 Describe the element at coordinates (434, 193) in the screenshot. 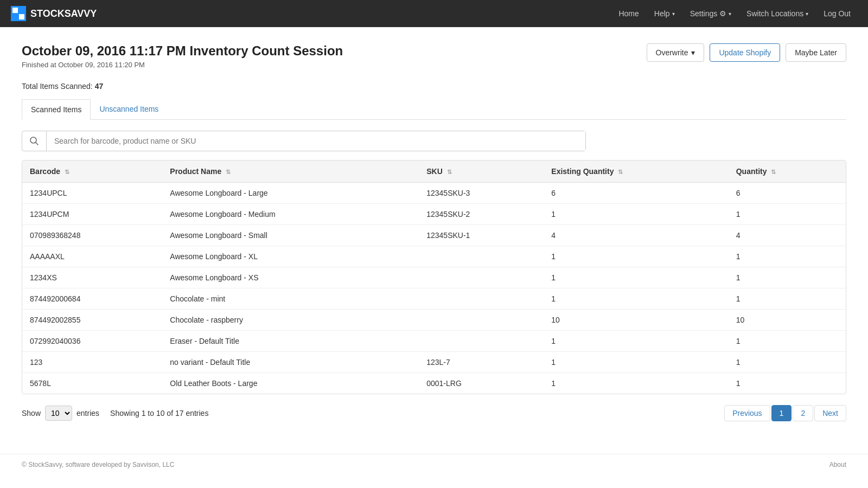

I see `table-row: 1234UPCL Awesome Longboard - Large 12345…` at that location.